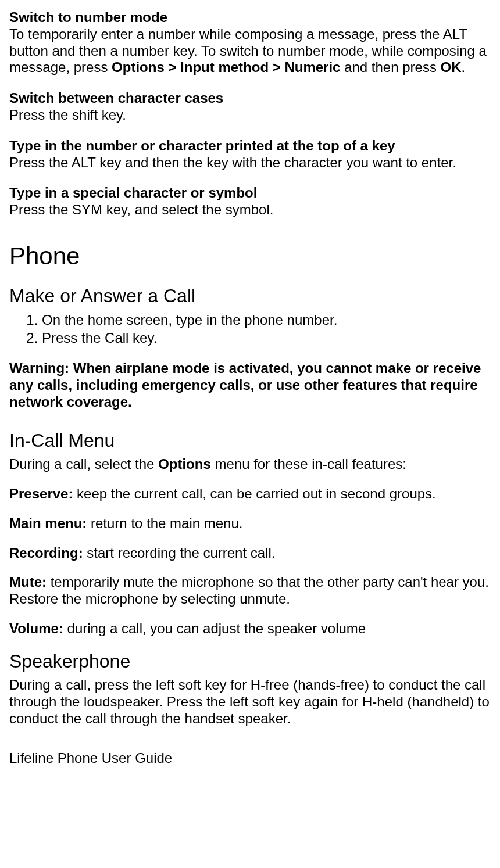  What do you see at coordinates (250, 43) in the screenshot?
I see `section-switch-number-mode: Switch to number mode To temporarily ent…` at bounding box center [250, 43].